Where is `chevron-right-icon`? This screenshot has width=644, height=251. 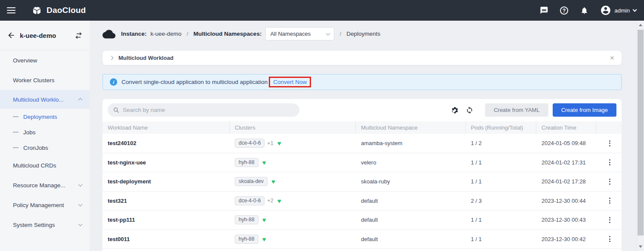
chevron-right-icon is located at coordinates (112, 58).